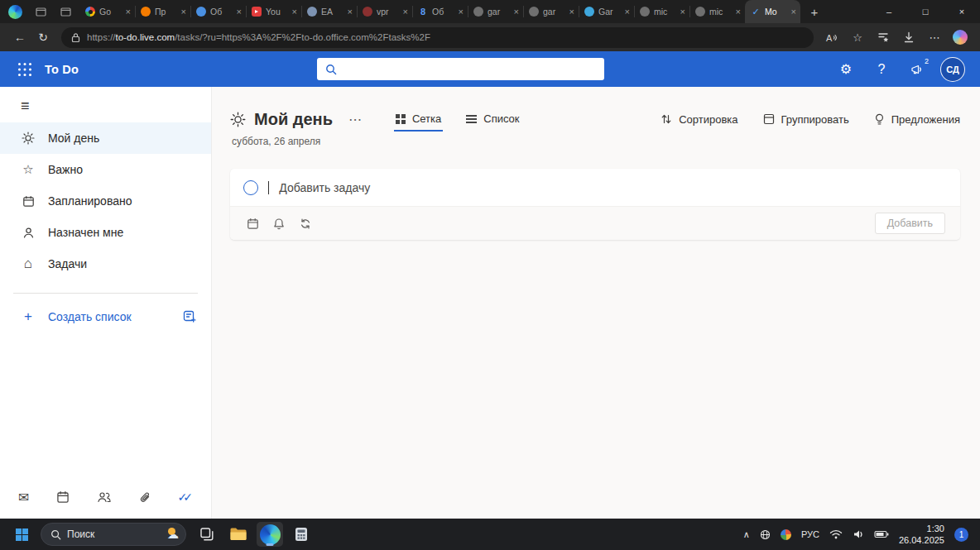  Describe the element at coordinates (20, 37) in the screenshot. I see `back-button: ←` at that location.